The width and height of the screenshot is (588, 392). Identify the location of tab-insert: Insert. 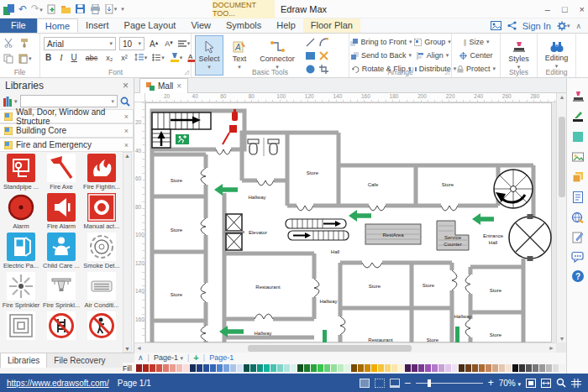
(97, 25).